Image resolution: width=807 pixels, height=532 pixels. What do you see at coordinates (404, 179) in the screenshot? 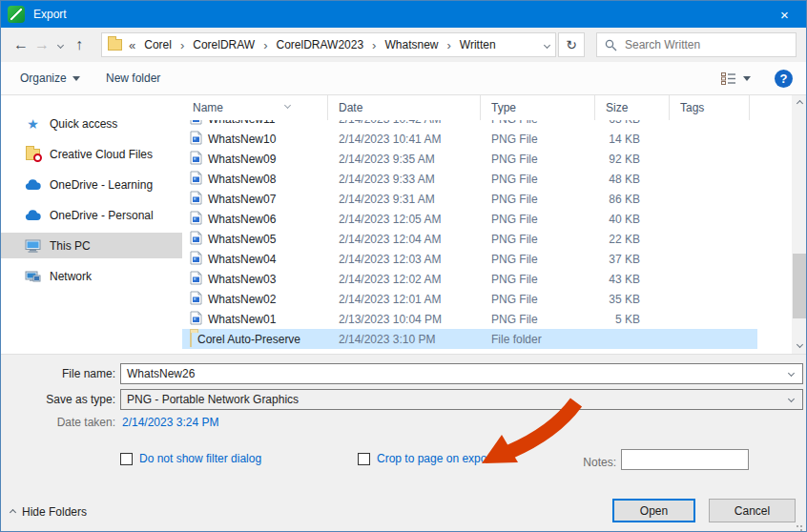
I see `file-date: 2/14/2023 9:33 AM` at bounding box center [404, 179].